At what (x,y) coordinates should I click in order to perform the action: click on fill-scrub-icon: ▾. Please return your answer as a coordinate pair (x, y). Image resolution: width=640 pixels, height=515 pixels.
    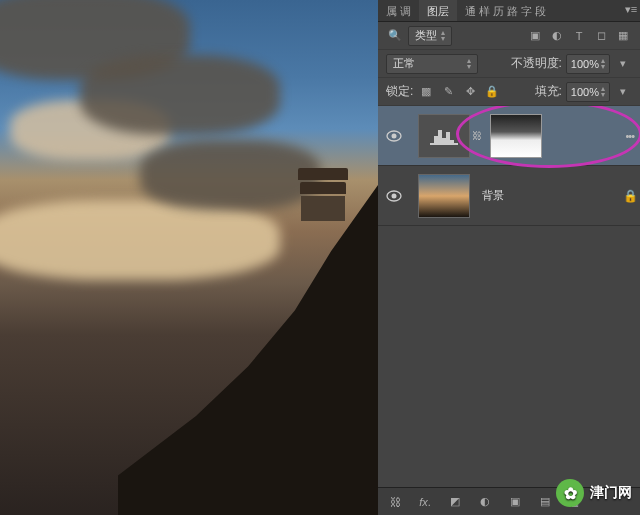
    Looking at the image, I should click on (623, 92).